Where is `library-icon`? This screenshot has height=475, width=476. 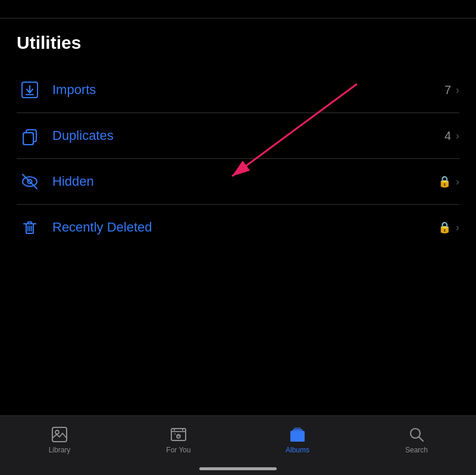
library-icon is located at coordinates (60, 435).